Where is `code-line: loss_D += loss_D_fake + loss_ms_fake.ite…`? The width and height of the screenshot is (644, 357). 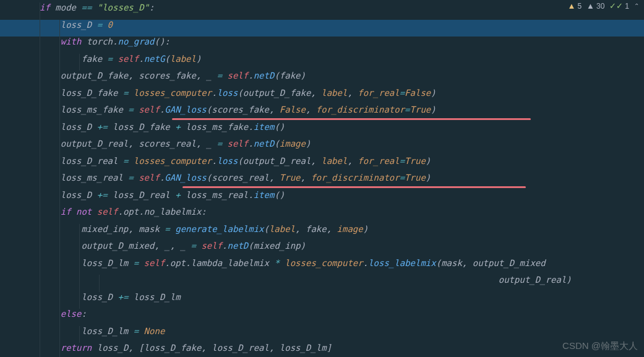 code-line: loss_D += loss_D_fake + loss_ms_fake.ite… is located at coordinates (322, 131).